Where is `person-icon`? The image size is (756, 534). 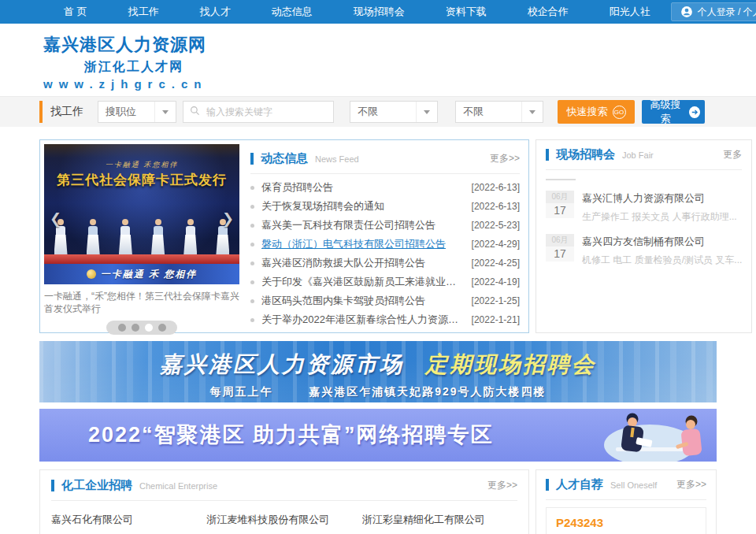 person-icon is located at coordinates (687, 12).